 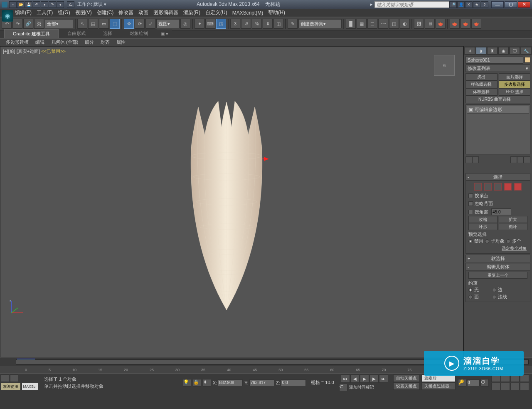 I want to click on lock-icon: 🔒, so click(x=197, y=383).